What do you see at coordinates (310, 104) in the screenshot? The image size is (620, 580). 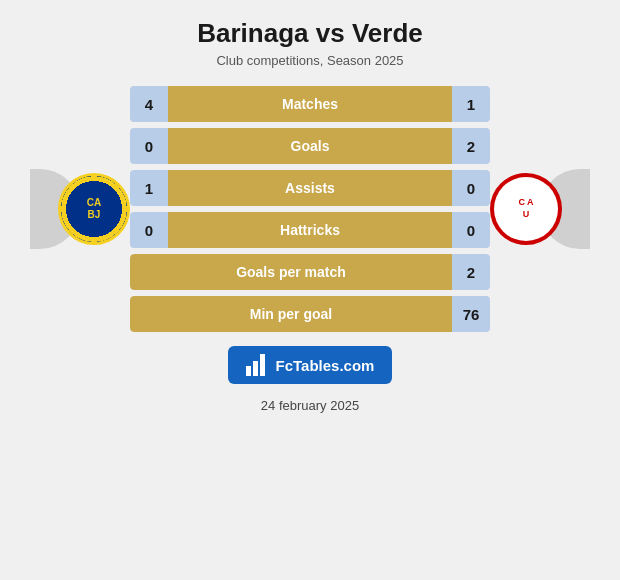 I see `stat-row-matches: 4Matches1` at bounding box center [310, 104].